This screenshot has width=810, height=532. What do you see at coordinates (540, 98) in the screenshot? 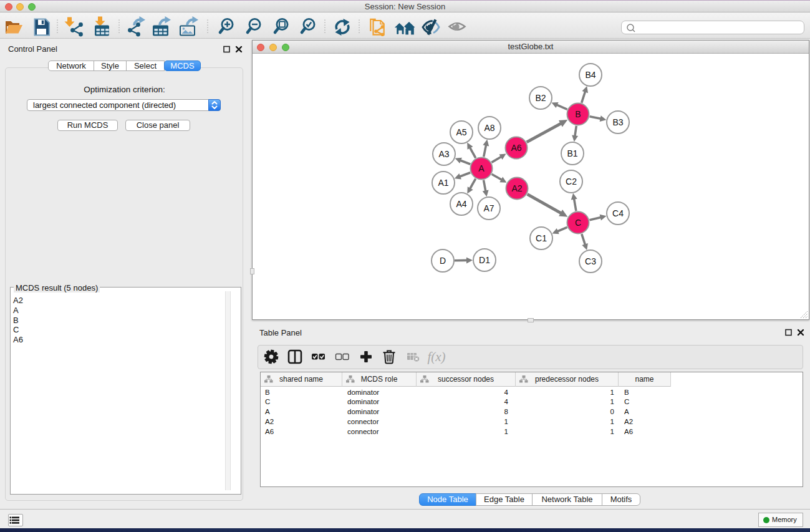
I see `svg-text: B2` at bounding box center [540, 98].